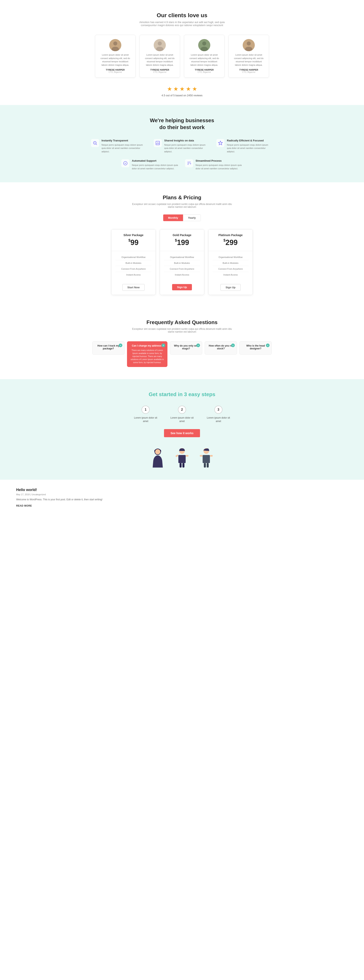 This screenshot has height=980, width=364. Describe the element at coordinates (256, 348) in the screenshot. I see `faq-item: + Who is the head designer?` at that location.